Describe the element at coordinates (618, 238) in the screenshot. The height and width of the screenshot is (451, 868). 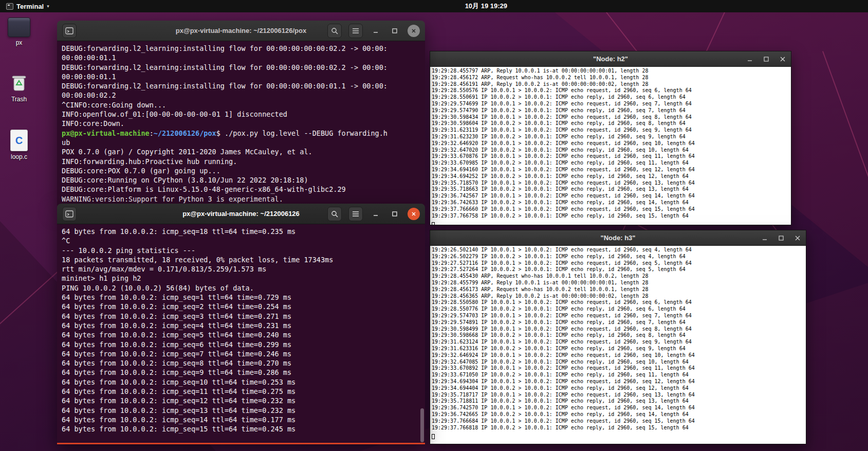
I see `window-title: "Node: h3"` at that location.